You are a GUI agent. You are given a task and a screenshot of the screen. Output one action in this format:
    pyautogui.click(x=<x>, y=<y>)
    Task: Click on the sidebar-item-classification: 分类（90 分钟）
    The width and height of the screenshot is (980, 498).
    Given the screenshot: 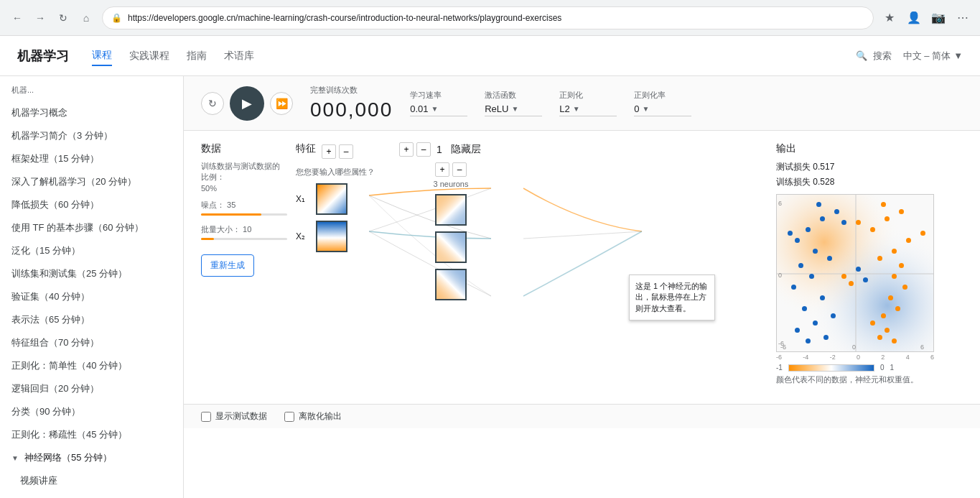 What is the action you would take?
    pyautogui.click(x=92, y=412)
    